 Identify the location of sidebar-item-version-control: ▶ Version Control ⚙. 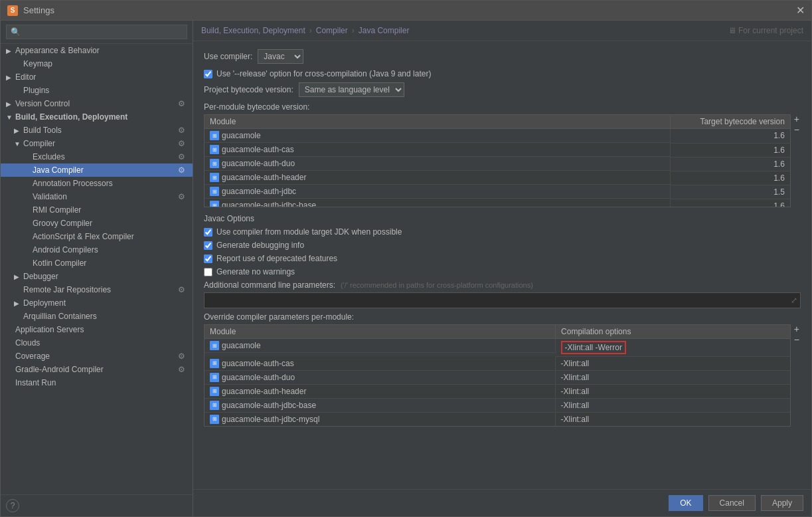
(97, 104).